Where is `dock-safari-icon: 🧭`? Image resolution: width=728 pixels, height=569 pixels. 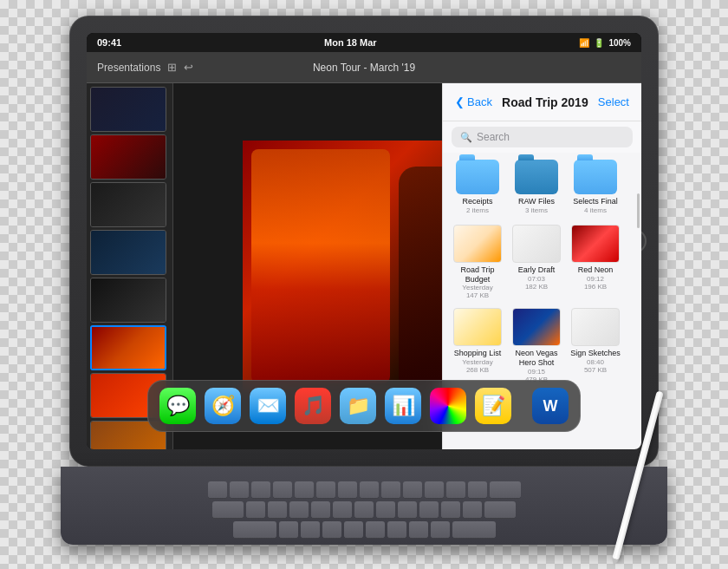
dock-safari-icon: 🧭 is located at coordinates (223, 406).